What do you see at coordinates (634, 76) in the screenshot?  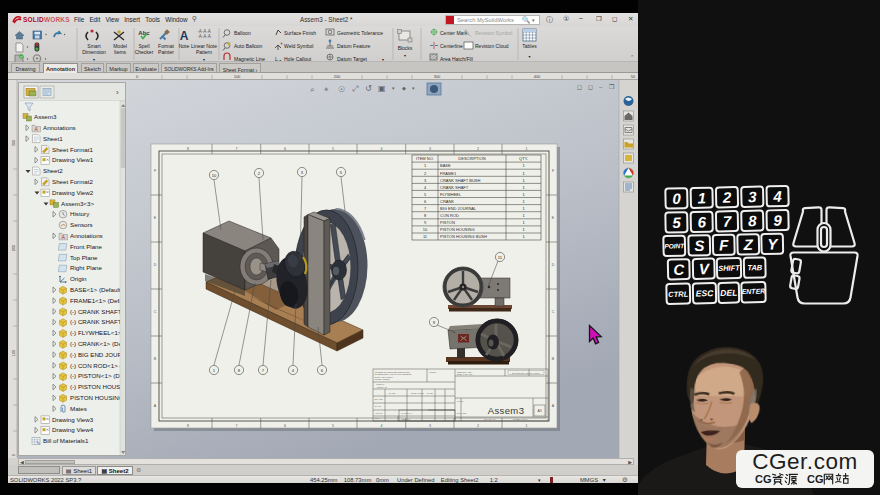 I see `svg-text: 50` at bounding box center [634, 76].